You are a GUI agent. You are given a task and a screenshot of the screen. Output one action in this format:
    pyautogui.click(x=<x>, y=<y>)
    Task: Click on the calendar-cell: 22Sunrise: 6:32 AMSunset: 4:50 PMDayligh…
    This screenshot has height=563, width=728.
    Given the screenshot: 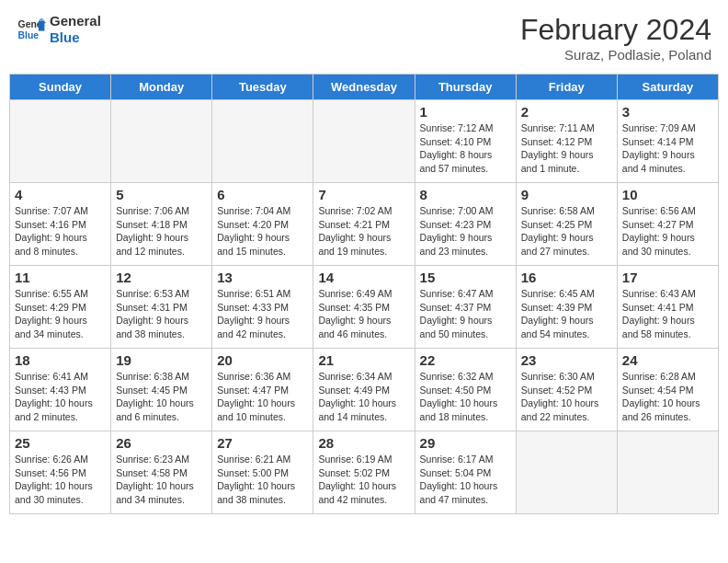 What is the action you would take?
    pyautogui.click(x=465, y=390)
    